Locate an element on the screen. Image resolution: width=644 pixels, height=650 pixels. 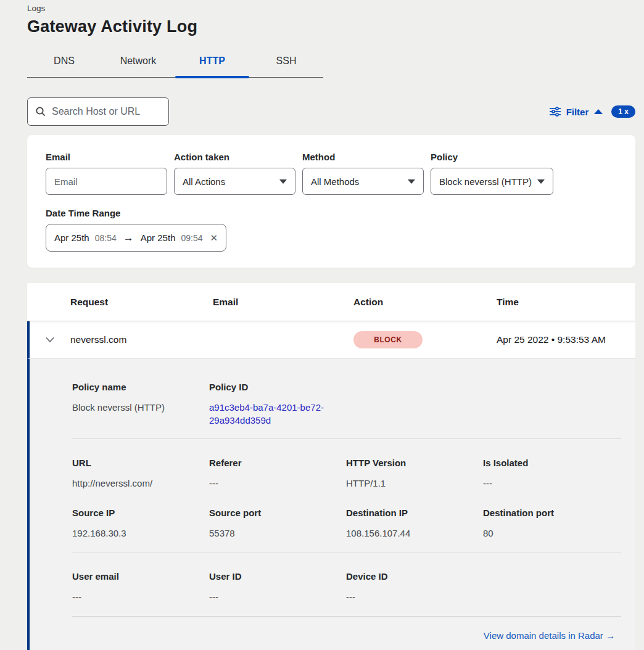
http-version-label: HTTP Version is located at coordinates (415, 463).